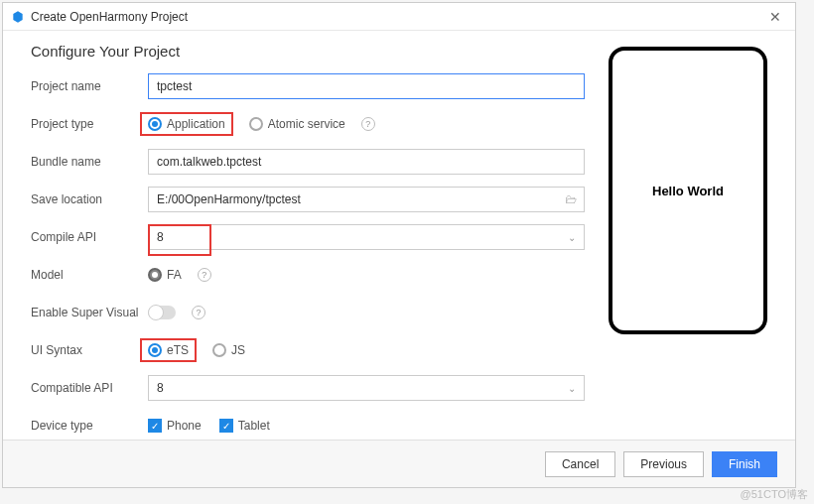 The height and width of the screenshot is (504, 814). I want to click on checkbox-phone: ✓Phone, so click(175, 426).